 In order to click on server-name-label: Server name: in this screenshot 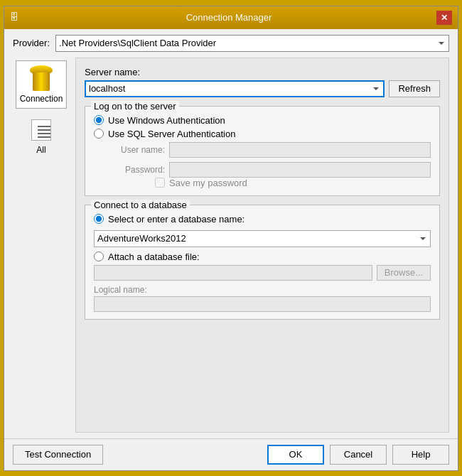, I will do `click(262, 72)`.